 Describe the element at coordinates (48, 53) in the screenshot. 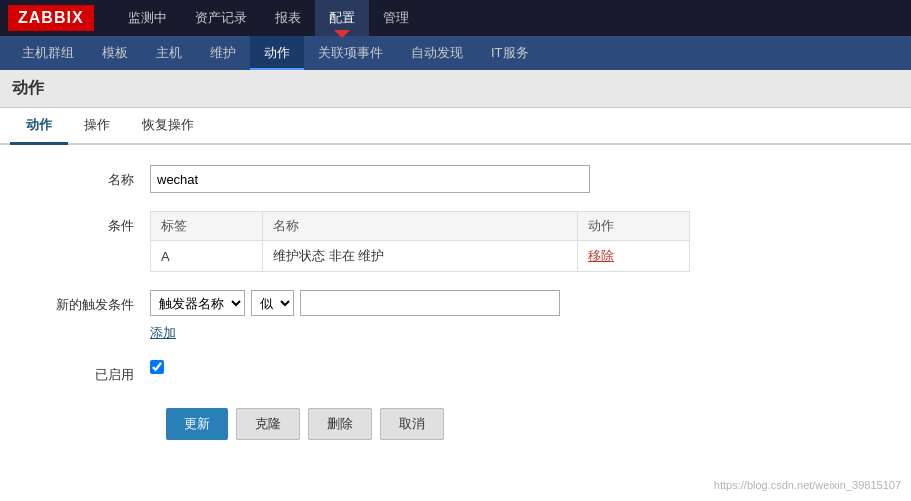

I see `nav-host-groups: 主机群组` at that location.